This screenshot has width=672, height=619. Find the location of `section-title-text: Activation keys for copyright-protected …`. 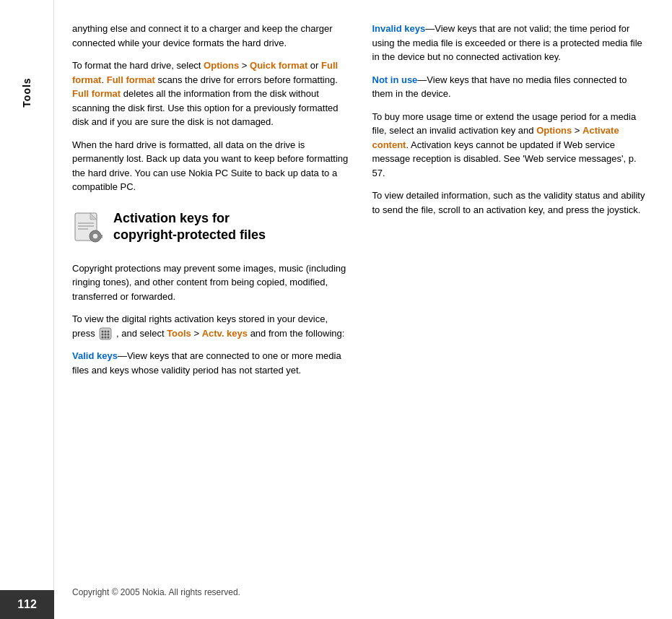

section-title-text: Activation keys for copyright-protected … is located at coordinates (189, 227).